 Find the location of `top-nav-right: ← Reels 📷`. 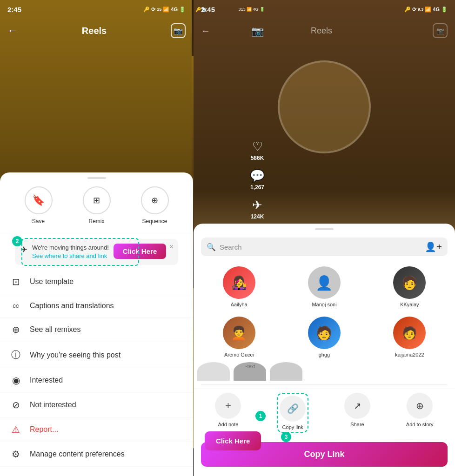

top-nav-right: ← Reels 📷 is located at coordinates (324, 31).